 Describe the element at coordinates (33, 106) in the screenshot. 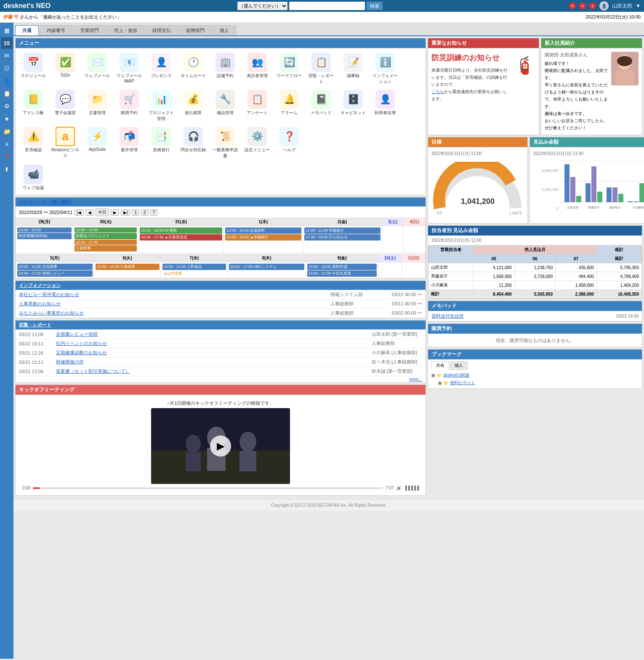

I see `menu-item-address: 📒 アドレス帳` at that location.